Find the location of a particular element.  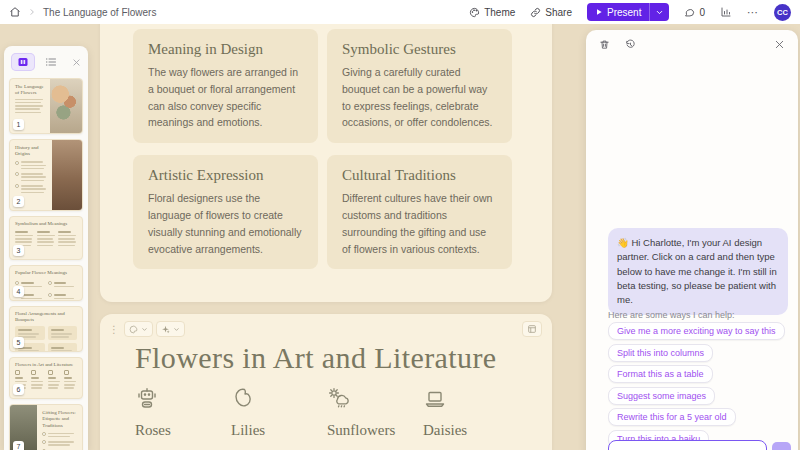

slide-thumbnails: The Language of Flowers1History and Orig… is located at coordinates (46, 263).